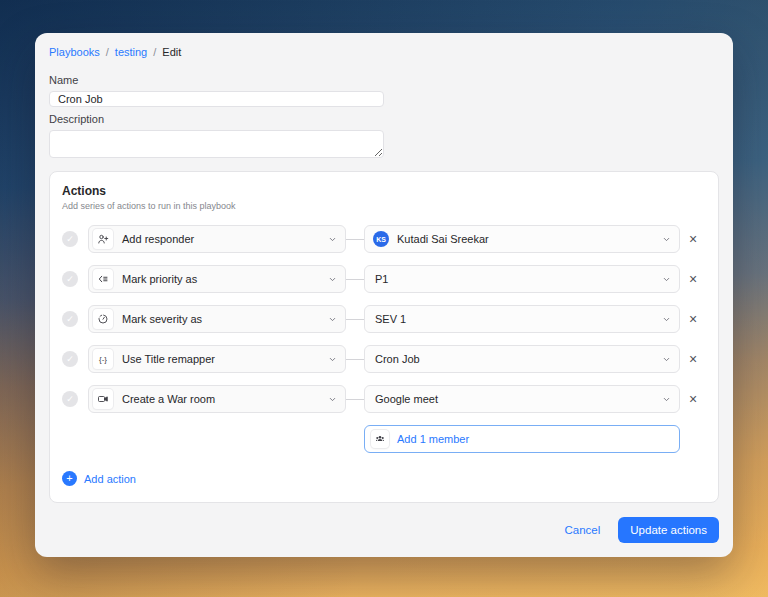 The height and width of the screenshot is (597, 768). Describe the element at coordinates (217, 239) in the screenshot. I see `action-type-dropdown: Add responder` at that location.